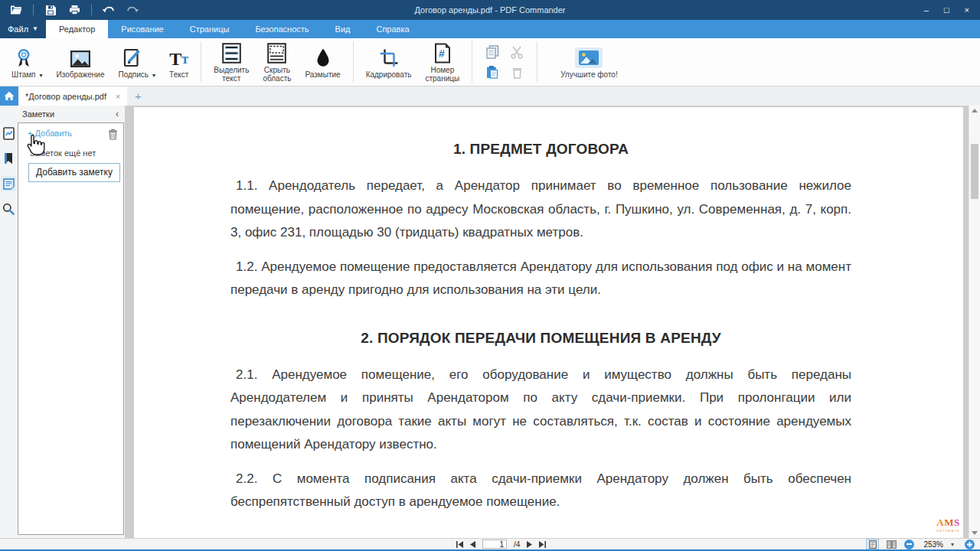  What do you see at coordinates (142, 29) in the screenshot?
I see `tab-drawing: Рисование` at bounding box center [142, 29].